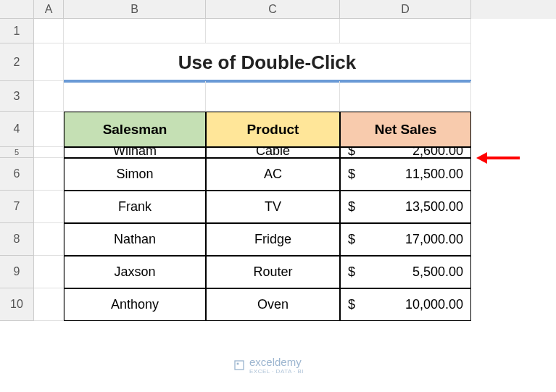  Describe the element at coordinates (406, 31) in the screenshot. I see `cell-d1` at that location.